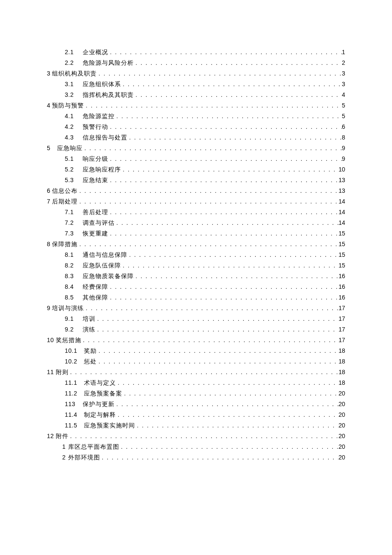 The image size is (392, 555). Describe the element at coordinates (70, 404) in the screenshot. I see `toc-number: 113` at that location.